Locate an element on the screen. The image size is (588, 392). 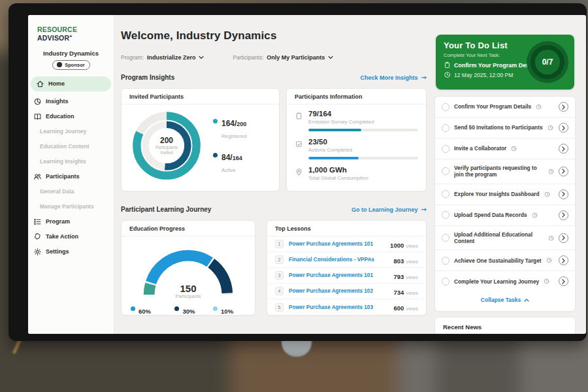
legend-active: 84/164Active is located at coordinates (230, 163).